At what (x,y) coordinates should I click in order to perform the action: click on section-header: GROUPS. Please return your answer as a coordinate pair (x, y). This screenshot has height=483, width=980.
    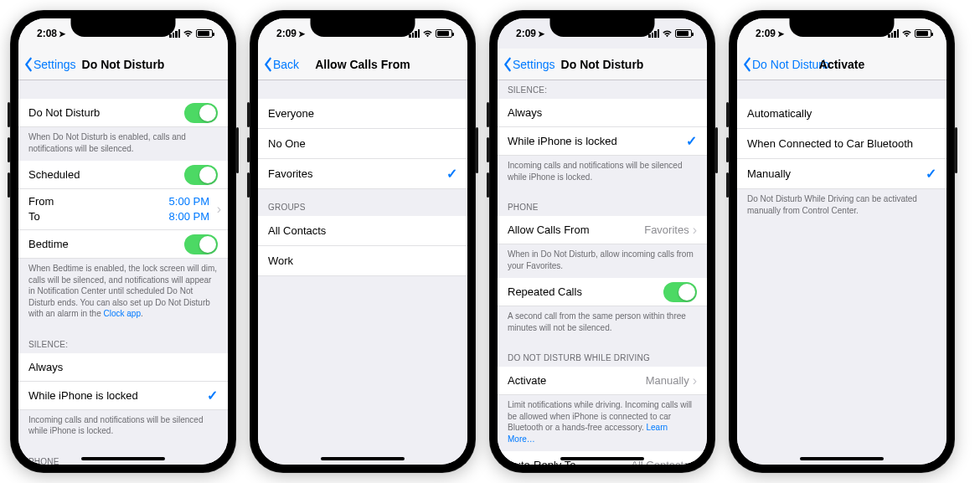
    Looking at the image, I should click on (363, 203).